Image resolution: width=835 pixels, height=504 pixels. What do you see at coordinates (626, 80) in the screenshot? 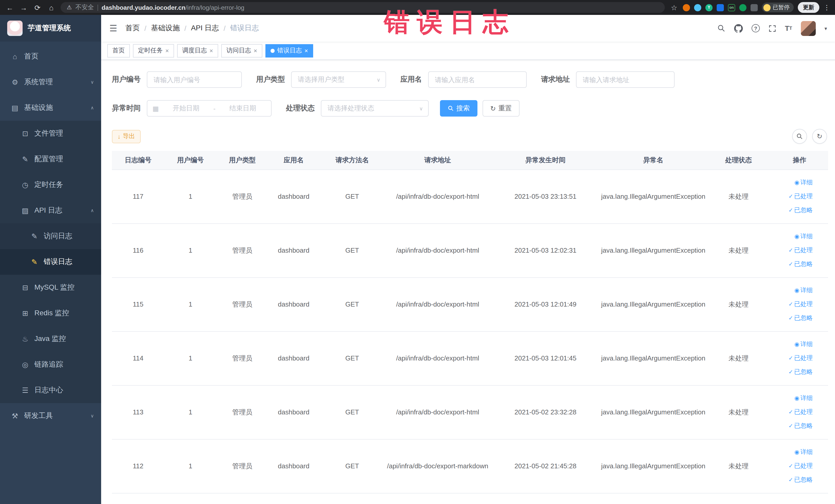
I see `request-url-input` at bounding box center [626, 80].